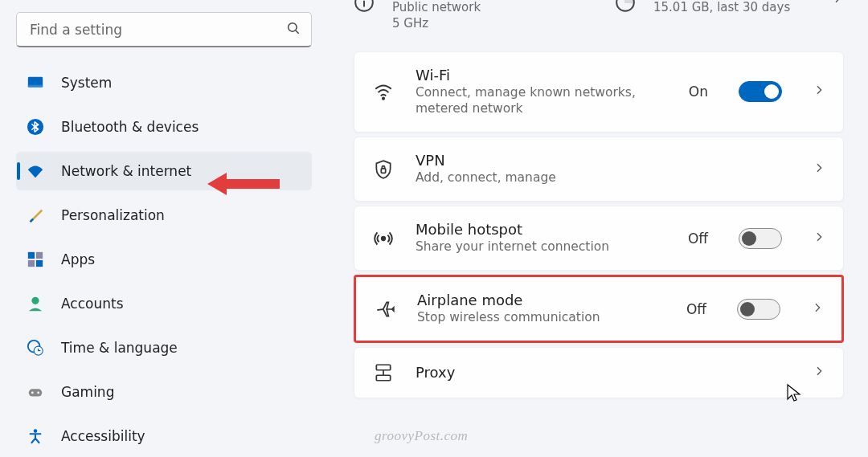 Image resolution: width=868 pixels, height=457 pixels. What do you see at coordinates (35, 127) in the screenshot?
I see `bluetooth-icon` at bounding box center [35, 127].